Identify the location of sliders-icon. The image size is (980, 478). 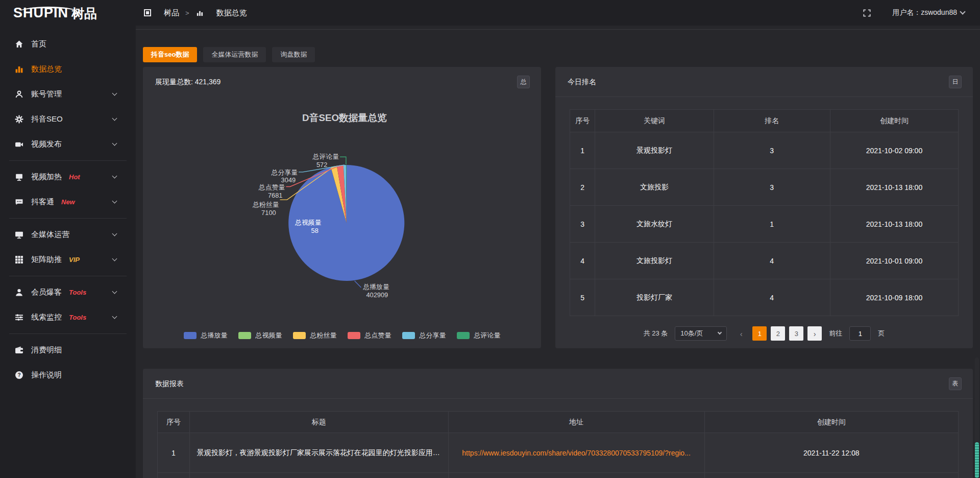
(19, 318).